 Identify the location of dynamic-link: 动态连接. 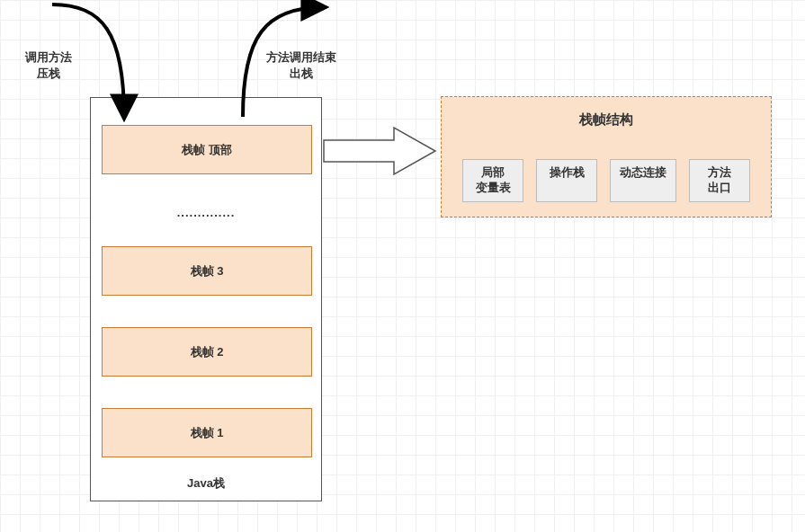
(643, 181).